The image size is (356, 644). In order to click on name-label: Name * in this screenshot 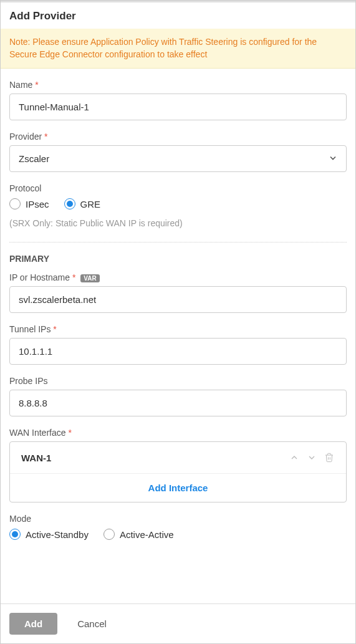, I will do `click(178, 85)`.